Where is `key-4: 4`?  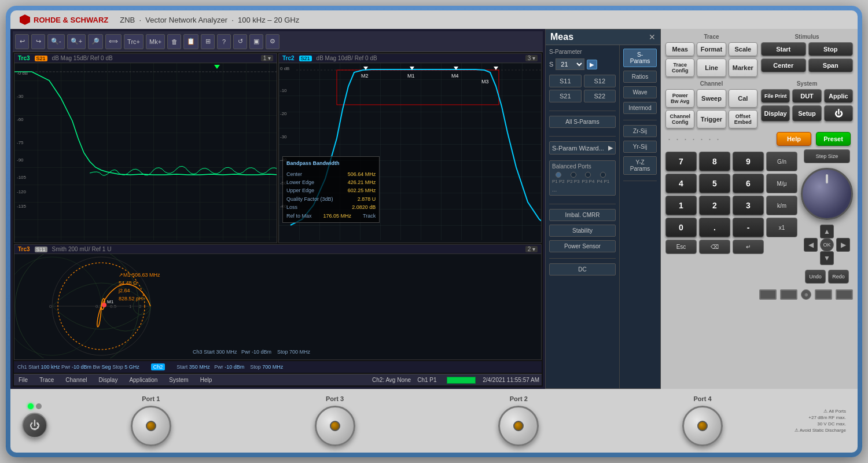 key-4: 4 is located at coordinates (681, 183).